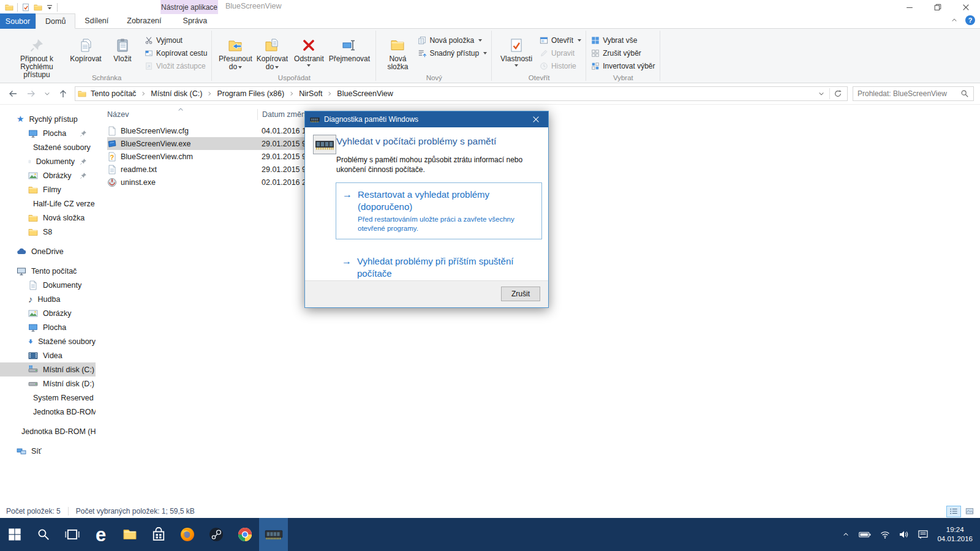  What do you see at coordinates (955, 534) in the screenshot?
I see `taskbar-clock: 19:24 04.01.2016` at bounding box center [955, 534].